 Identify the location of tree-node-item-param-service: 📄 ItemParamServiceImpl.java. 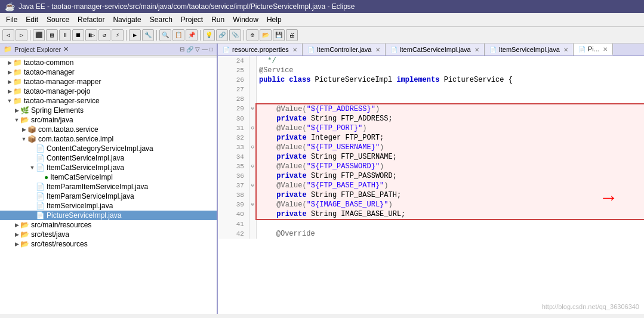
(109, 196).